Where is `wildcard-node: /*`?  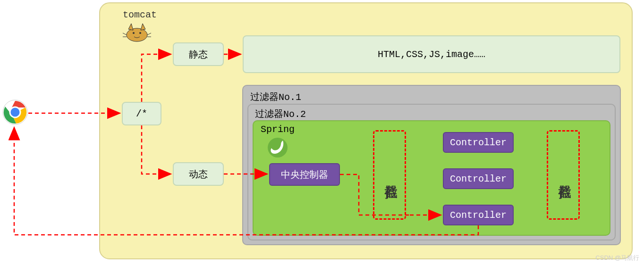
wildcard-node: /* is located at coordinates (142, 114).